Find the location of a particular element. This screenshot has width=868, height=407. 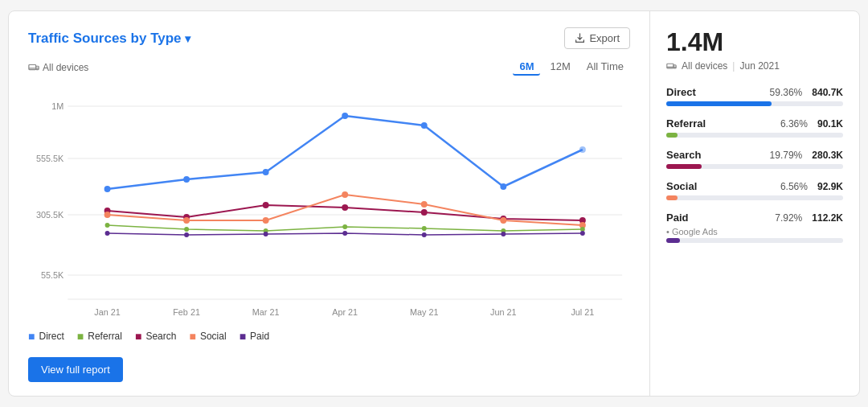

svg-text: May 21 is located at coordinates (424, 312).